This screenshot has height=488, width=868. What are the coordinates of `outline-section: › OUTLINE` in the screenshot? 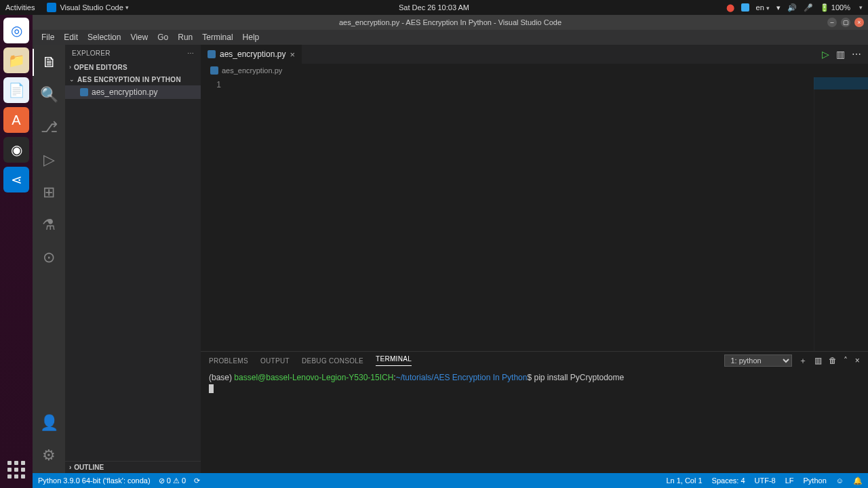 It's located at (133, 467).